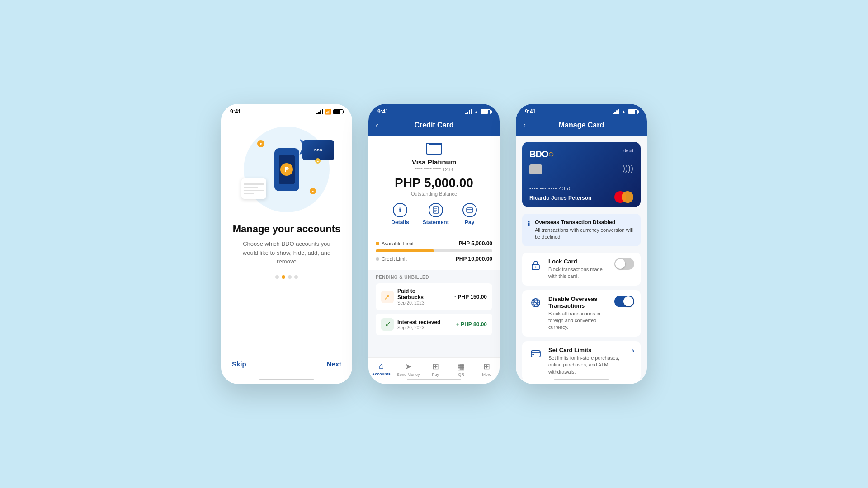  What do you see at coordinates (434, 185) in the screenshot?
I see `card-info-section: Visa Platinum **** **** **** 1234 PHP 5,…` at bounding box center [434, 185].